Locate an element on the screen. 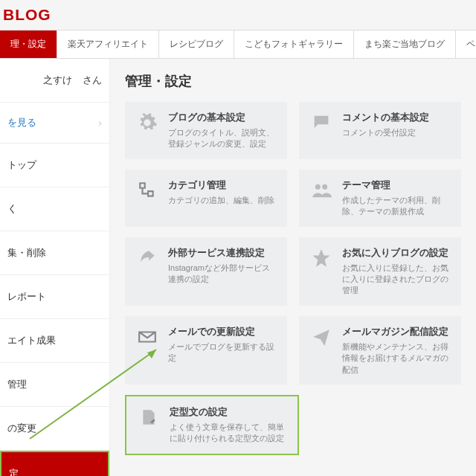 This screenshot has height=476, width=476. send-icon is located at coordinates (321, 337).